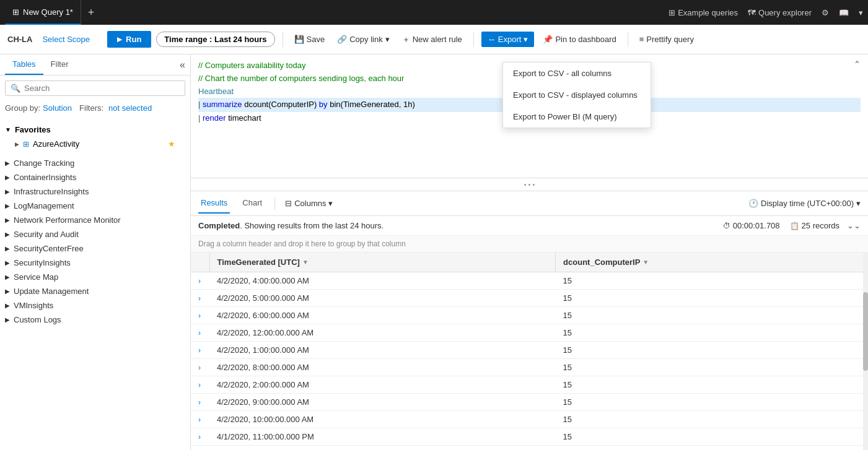 The width and height of the screenshot is (868, 450). Describe the element at coordinates (22, 108) in the screenshot. I see `group-by-label: Group by:` at that location.